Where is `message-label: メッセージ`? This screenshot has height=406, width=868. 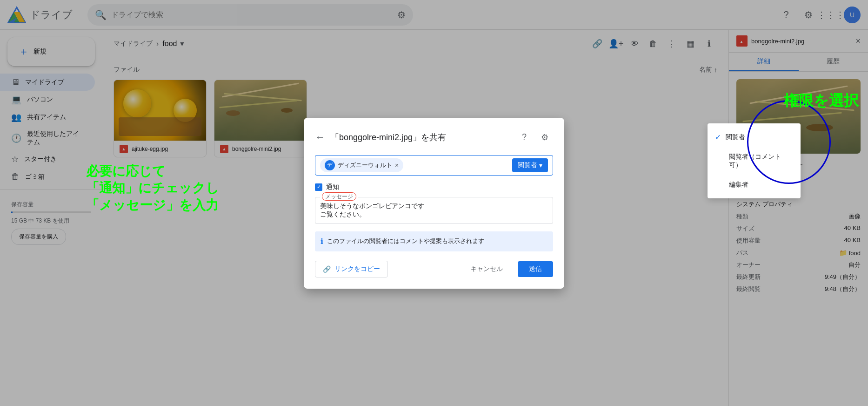 message-label: メッセージ is located at coordinates (339, 196).